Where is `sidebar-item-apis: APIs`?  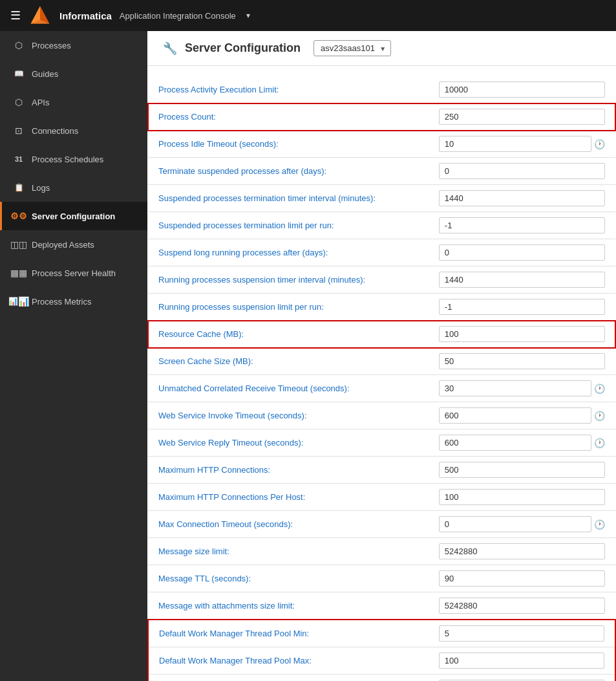
sidebar-item-apis: APIs is located at coordinates (74, 102).